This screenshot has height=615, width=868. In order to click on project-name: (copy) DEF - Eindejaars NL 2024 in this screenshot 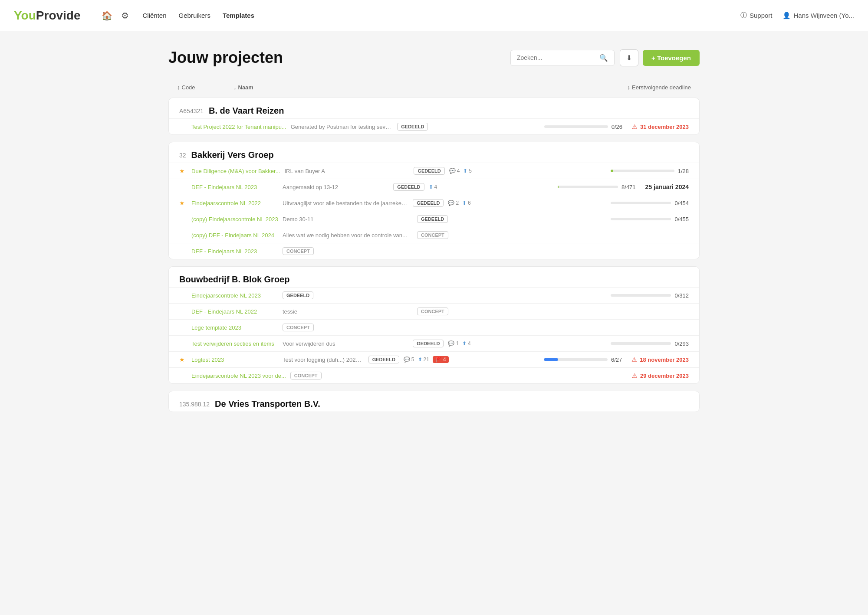, I will do `click(235, 235)`.